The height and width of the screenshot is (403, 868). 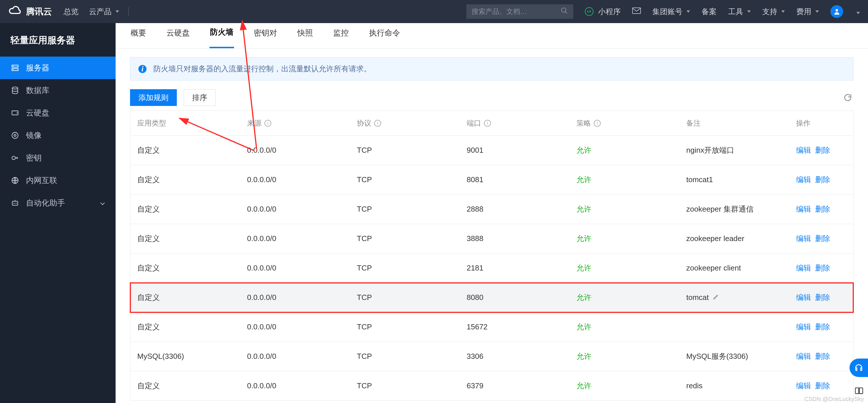 I want to click on miniprogram-label: 小程序, so click(x=609, y=12).